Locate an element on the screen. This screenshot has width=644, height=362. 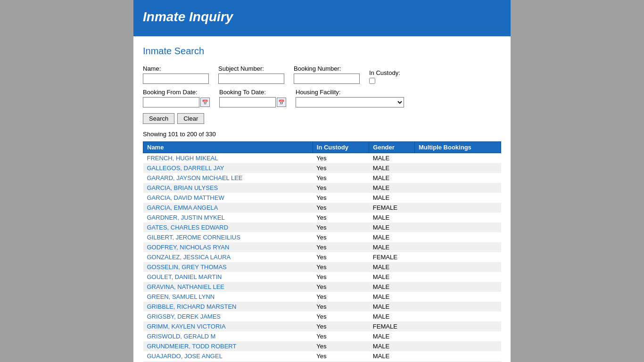
table-row: GATES, CHARLES EDWARDYesMALE is located at coordinates (322, 227).